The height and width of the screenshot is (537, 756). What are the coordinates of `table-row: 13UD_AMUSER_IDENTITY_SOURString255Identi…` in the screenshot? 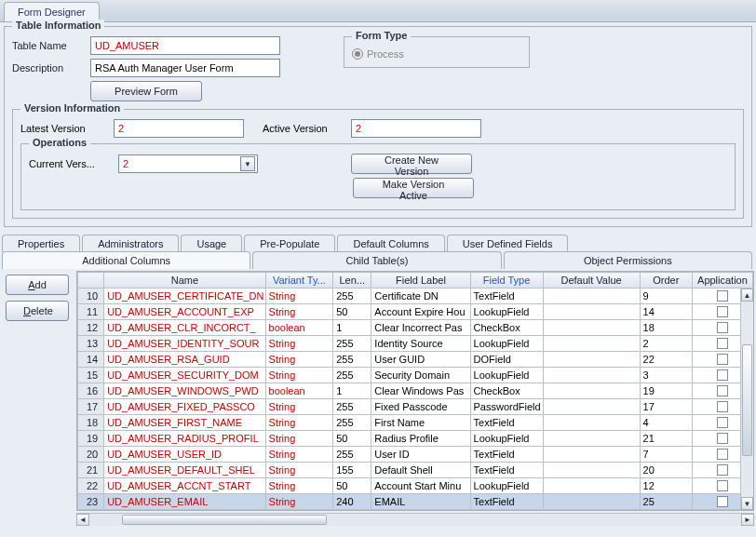 It's located at (415, 344).